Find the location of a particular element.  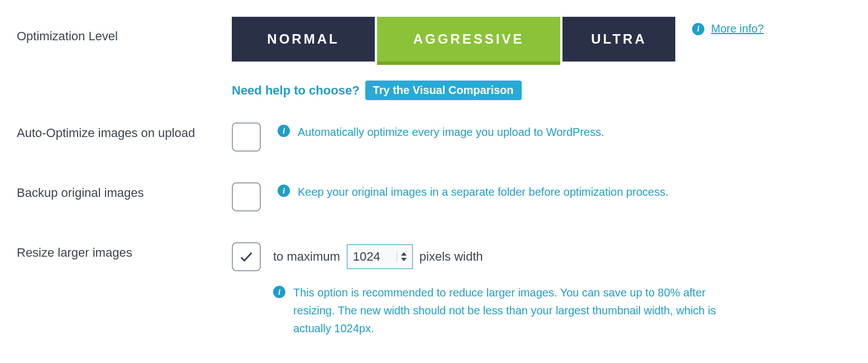

resize-width-input: 1024 is located at coordinates (380, 257).